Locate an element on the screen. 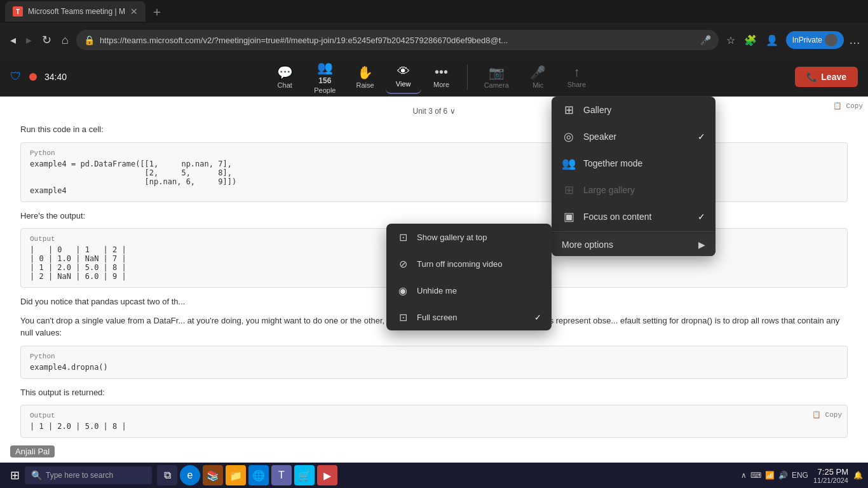 Image resolution: width=868 pixels, height=488 pixels. teams-controls-center: 💬 Chat 👥 156 People ✋ Raise 👁 View ••• M… is located at coordinates (431, 77).